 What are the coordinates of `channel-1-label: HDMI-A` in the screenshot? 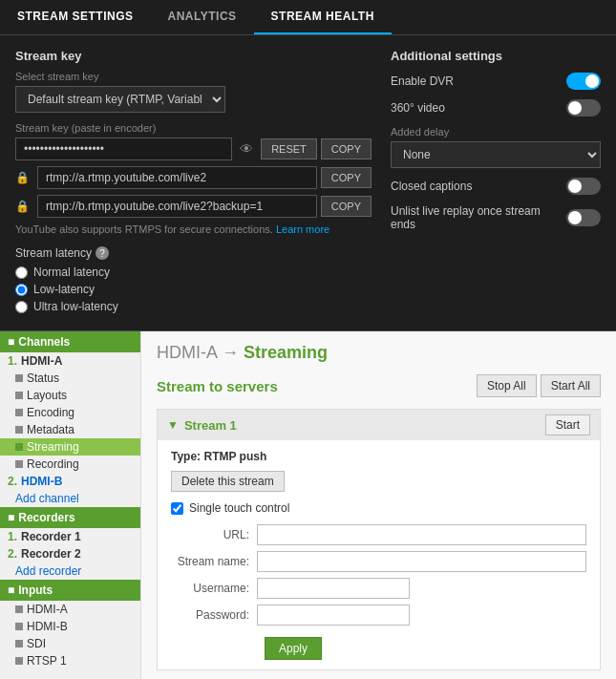 It's located at (42, 361).